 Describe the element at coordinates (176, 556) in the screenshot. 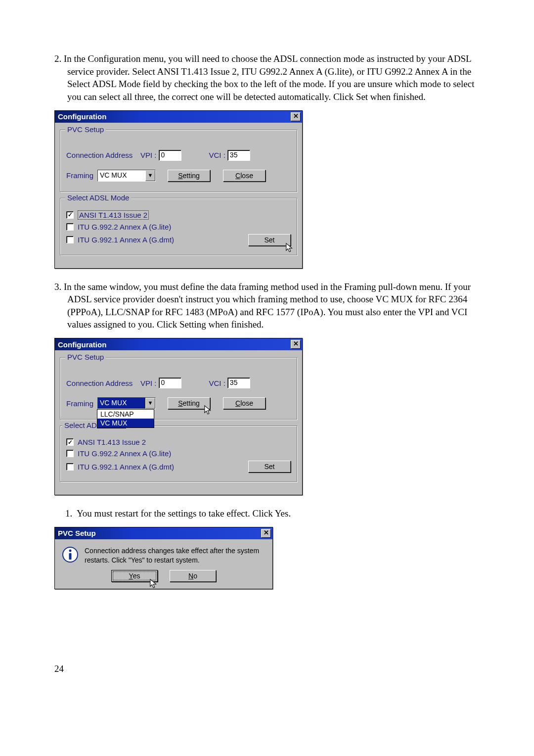

I see `msgbox-body: Connection address changes take effect a…` at that location.